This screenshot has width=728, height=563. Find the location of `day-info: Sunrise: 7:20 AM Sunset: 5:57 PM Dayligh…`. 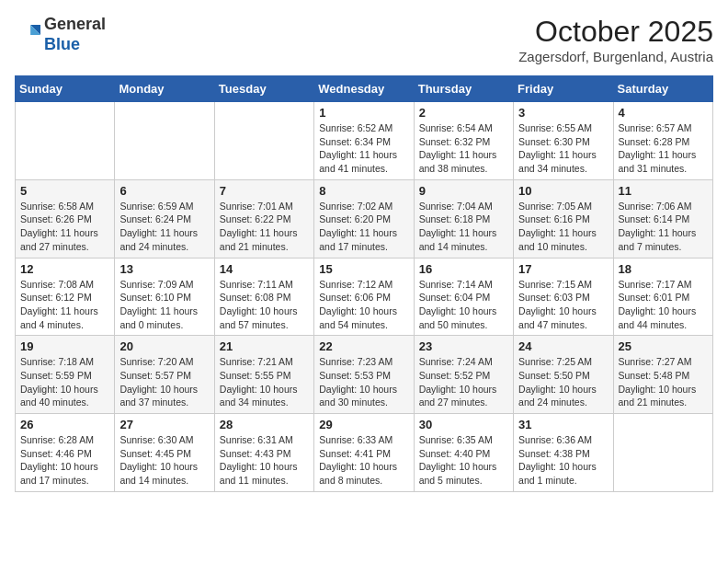

day-info: Sunrise: 7:20 AM Sunset: 5:57 PM Dayligh… is located at coordinates (164, 383).